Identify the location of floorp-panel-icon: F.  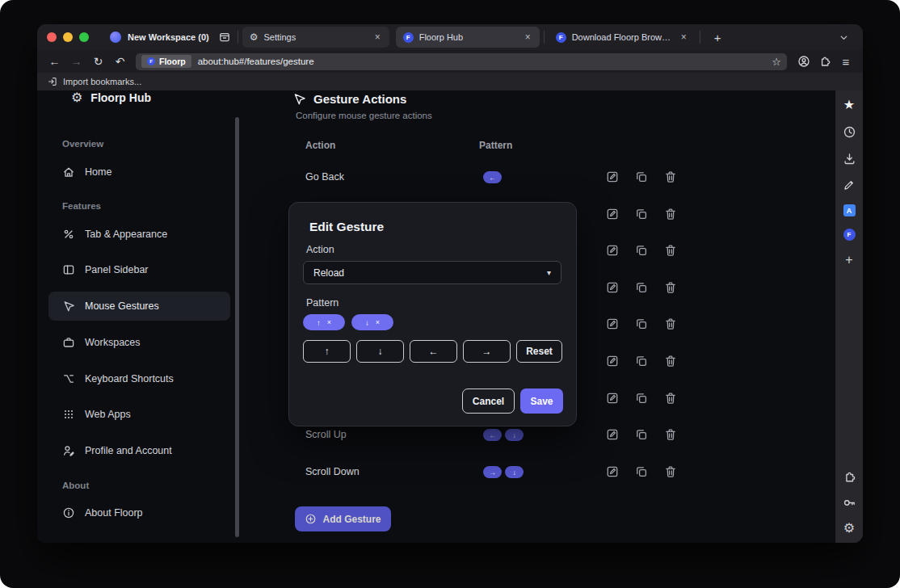
(850, 234).